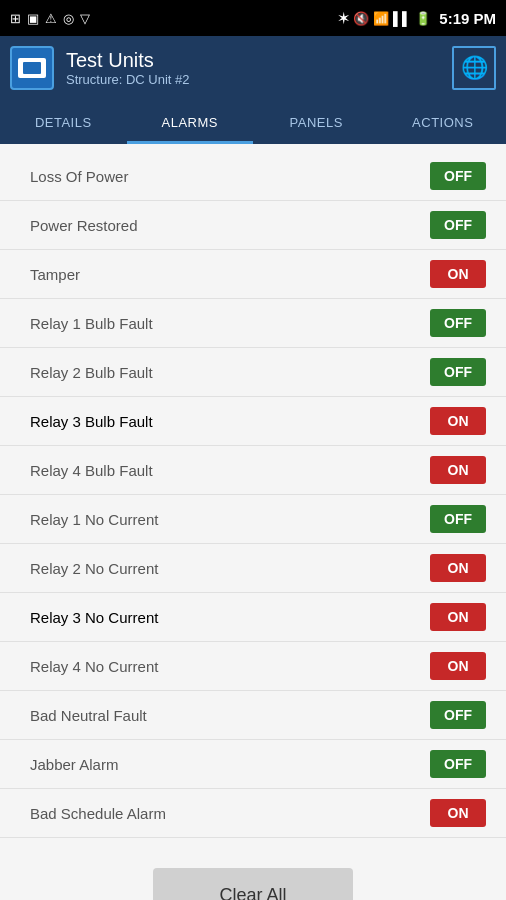 The image size is (506, 900). What do you see at coordinates (33, 18) in the screenshot?
I see `image-icon: ▣` at bounding box center [33, 18].